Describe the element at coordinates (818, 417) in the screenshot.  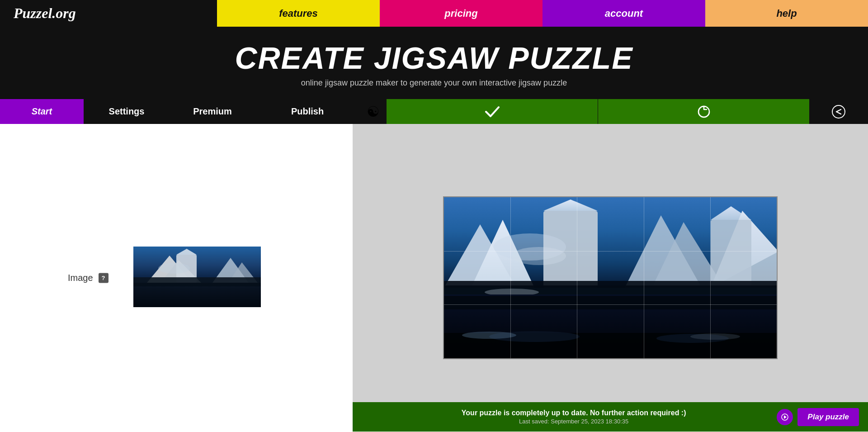
I see `play-btn-area: Play puzzle` at that location.